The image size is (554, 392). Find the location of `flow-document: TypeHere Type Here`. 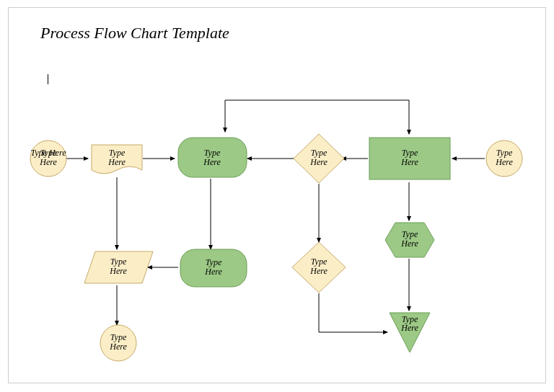

flow-document: TypeHere Type Here is located at coordinates (117, 159).